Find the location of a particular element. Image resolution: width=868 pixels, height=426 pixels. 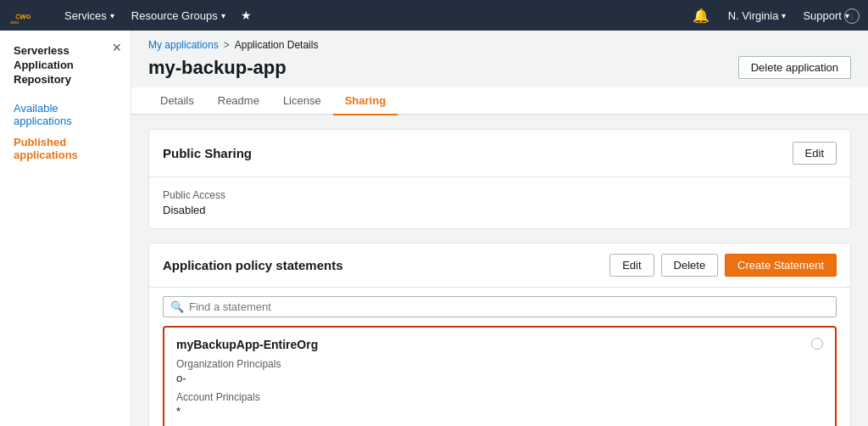

aws-logo: aws is located at coordinates (26, 15).